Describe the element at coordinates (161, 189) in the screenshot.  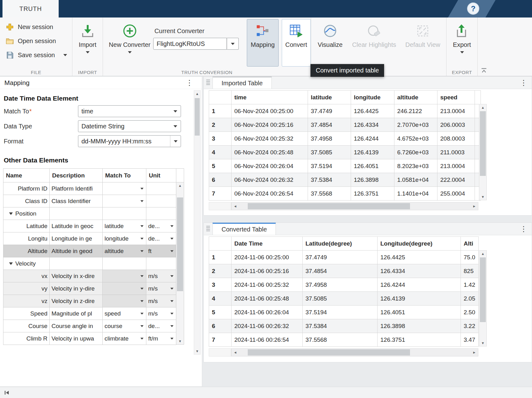
I see `unit-cell-dropdown` at that location.